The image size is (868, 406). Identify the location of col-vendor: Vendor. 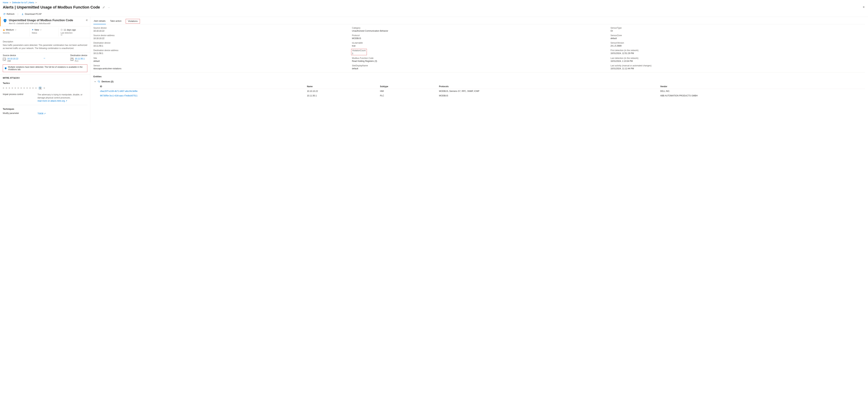
(762, 87).